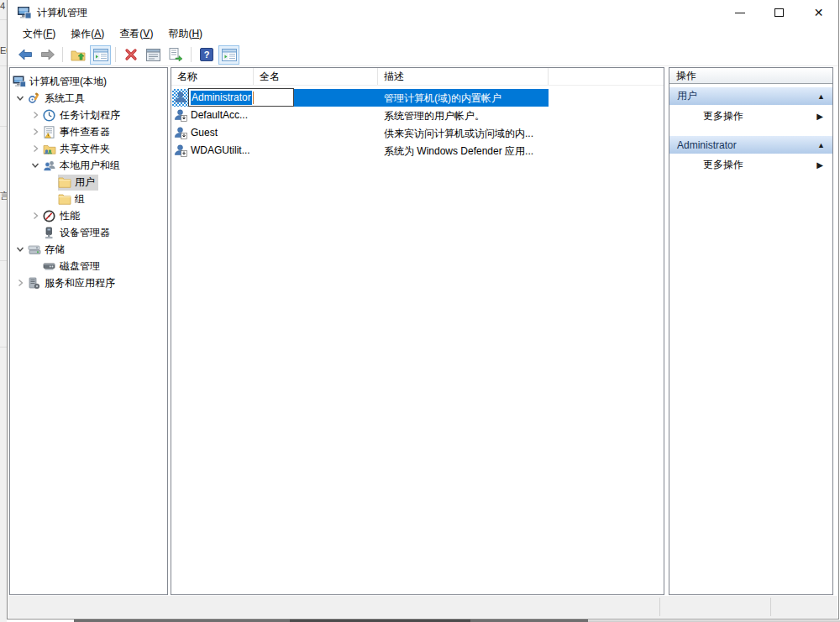 This screenshot has width=840, height=622. I want to click on menu-bar: 文件(F) 操作(A) 查看(V) 帮助(H), so click(423, 34).